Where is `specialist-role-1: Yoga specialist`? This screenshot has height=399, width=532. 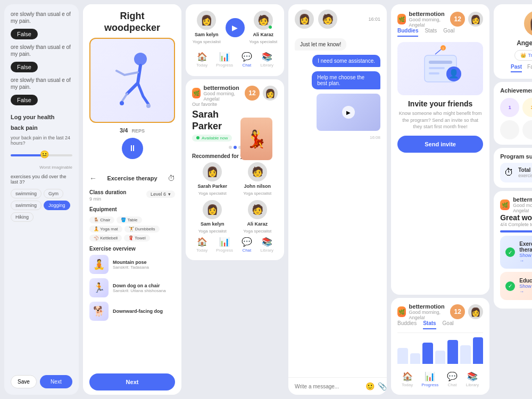
specialist-role-1: Yoga specialist is located at coordinates (206, 41).